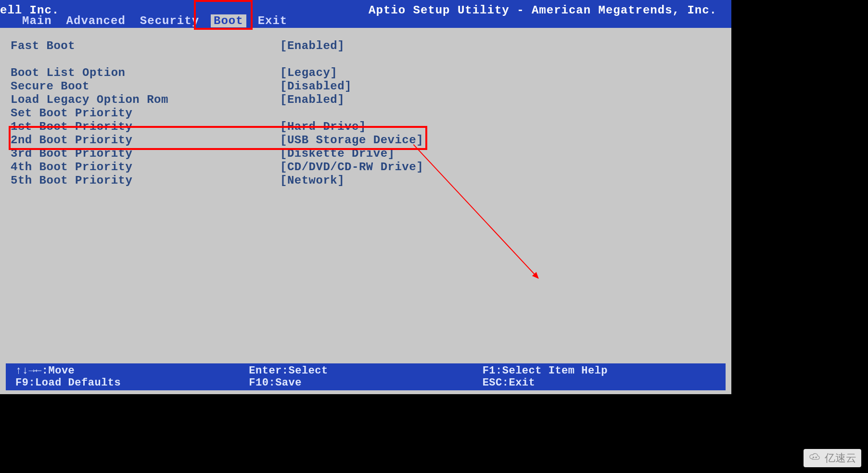 The width and height of the screenshot is (868, 473). What do you see at coordinates (366, 371) in the screenshot?
I see `help-row-1: ↑↓→←:Move Enter:Select F1:Select Item He…` at bounding box center [366, 371].